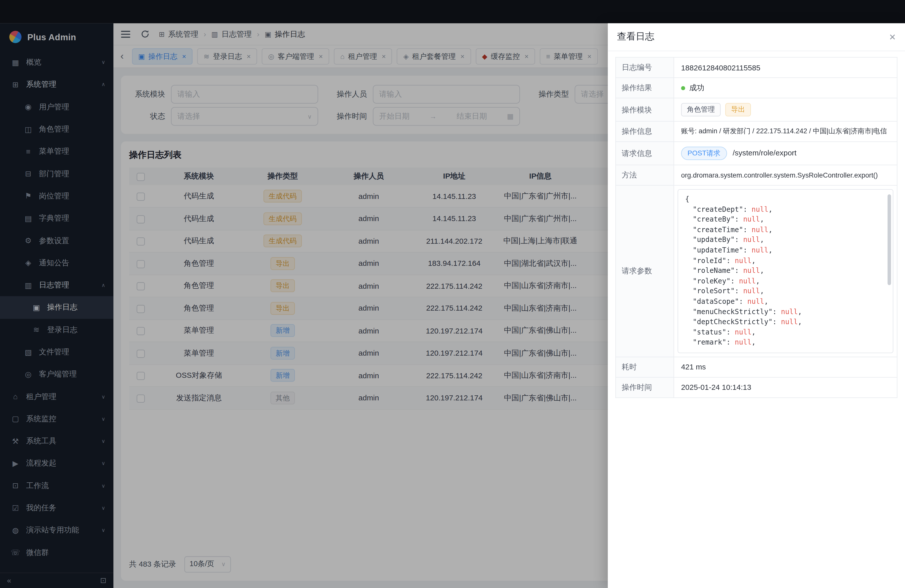  Describe the element at coordinates (786, 199) in the screenshot. I see `code-line: {` at that location.